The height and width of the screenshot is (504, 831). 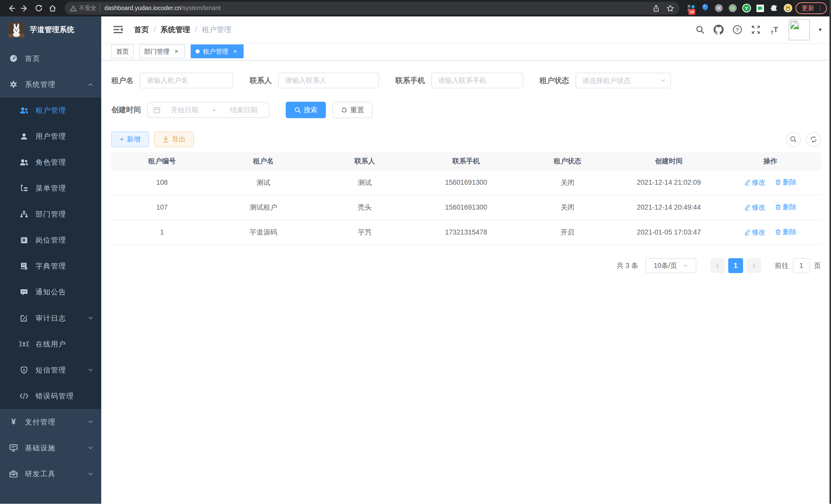 What do you see at coordinates (477, 81) in the screenshot?
I see `mobile-input` at bounding box center [477, 81].